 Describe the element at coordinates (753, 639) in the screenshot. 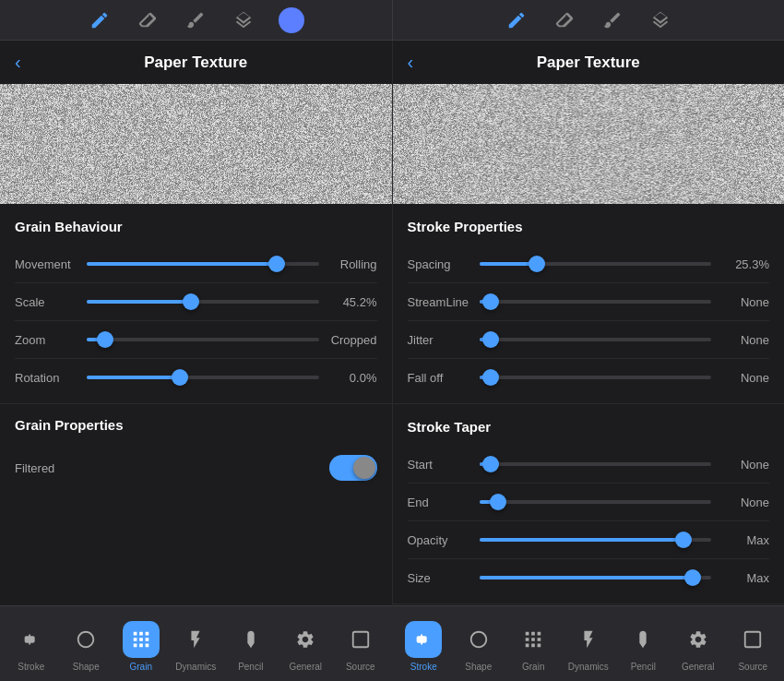

I see `right-source-icon-wrap` at that location.